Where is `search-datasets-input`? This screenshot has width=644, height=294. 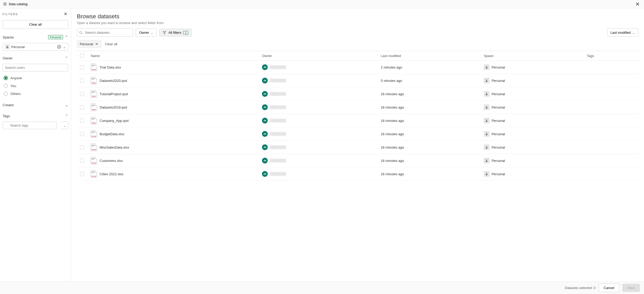
search-datasets-input is located at coordinates (105, 32).